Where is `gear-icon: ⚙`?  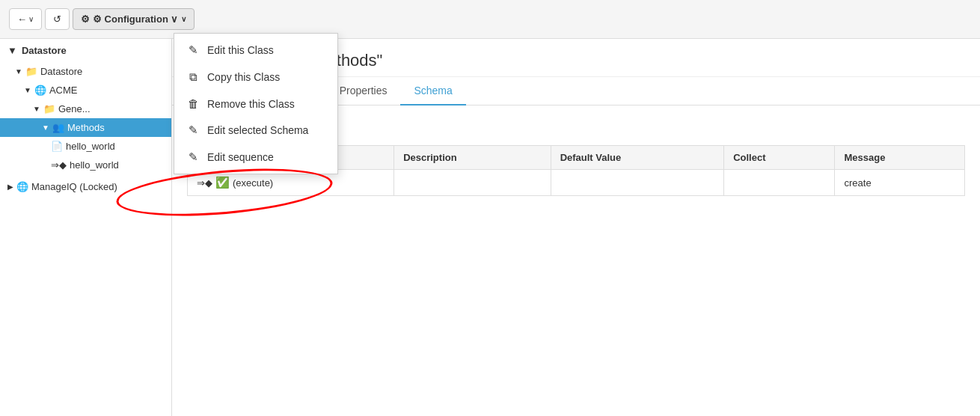 gear-icon: ⚙ is located at coordinates (85, 19).